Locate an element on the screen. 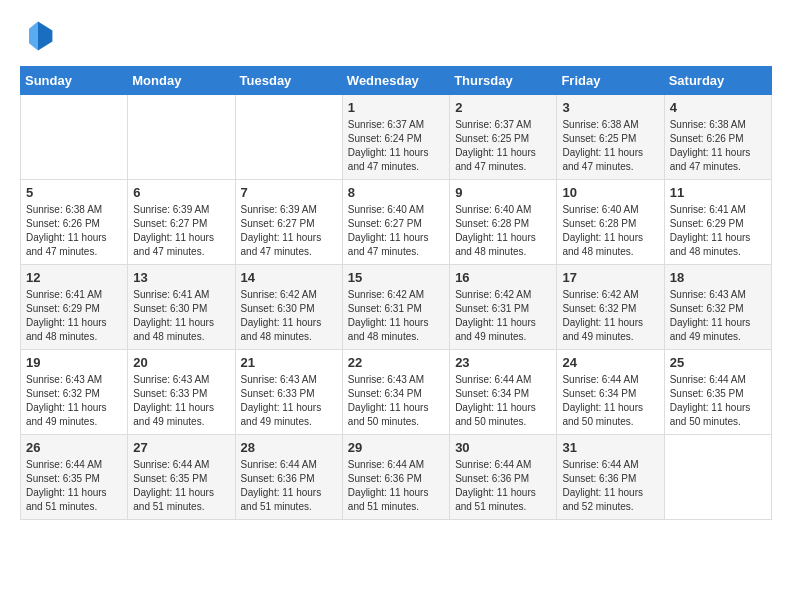  calendar-cell: 11Sunrise: 6:41 AMSunset: 6:29 PMDayligh… is located at coordinates (718, 222).